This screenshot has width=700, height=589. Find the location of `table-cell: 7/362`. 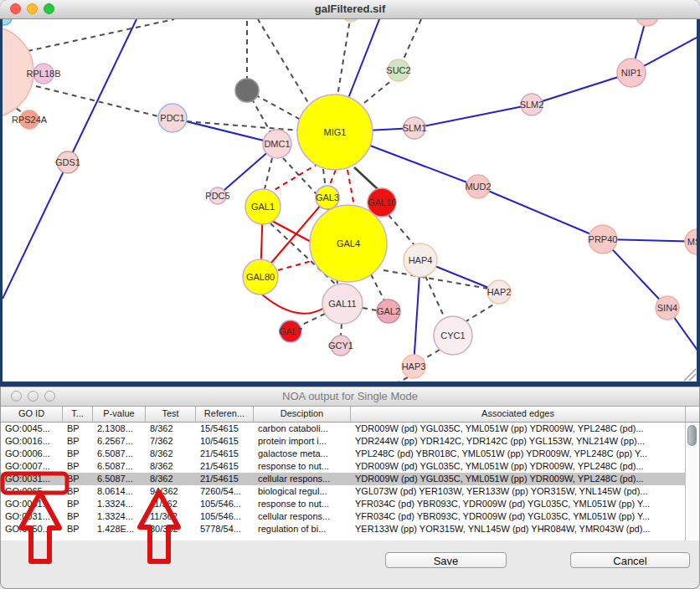

table-cell: 7/362 is located at coordinates (171, 442).